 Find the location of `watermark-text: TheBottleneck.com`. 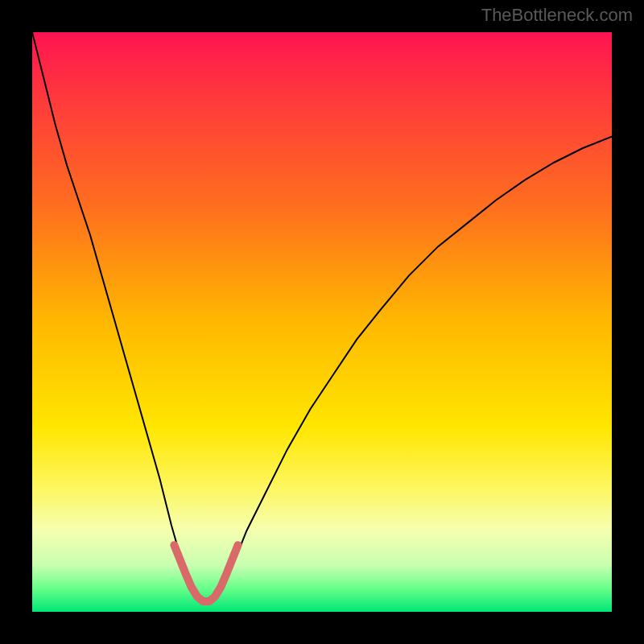

watermark-text: TheBottleneck.com is located at coordinates (557, 15).